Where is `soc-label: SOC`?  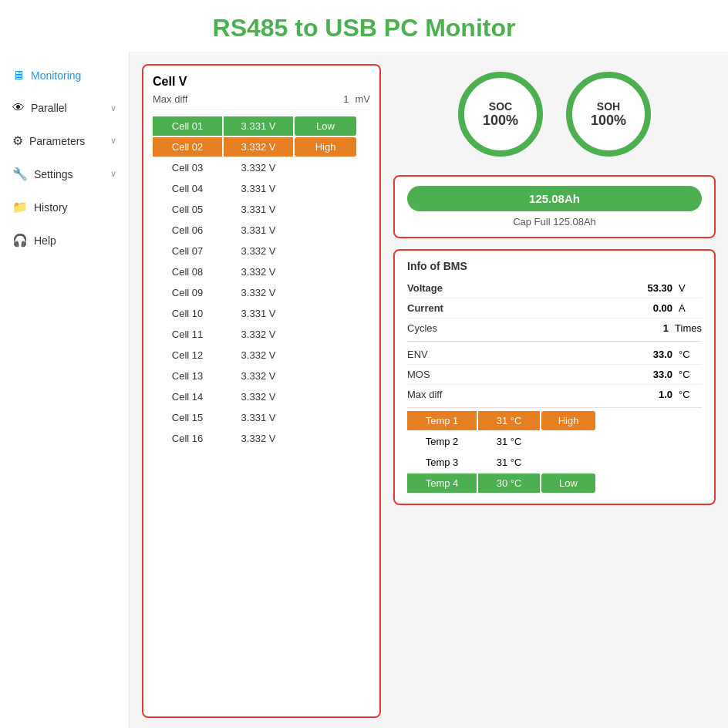
soc-label: SOC is located at coordinates (501, 106).